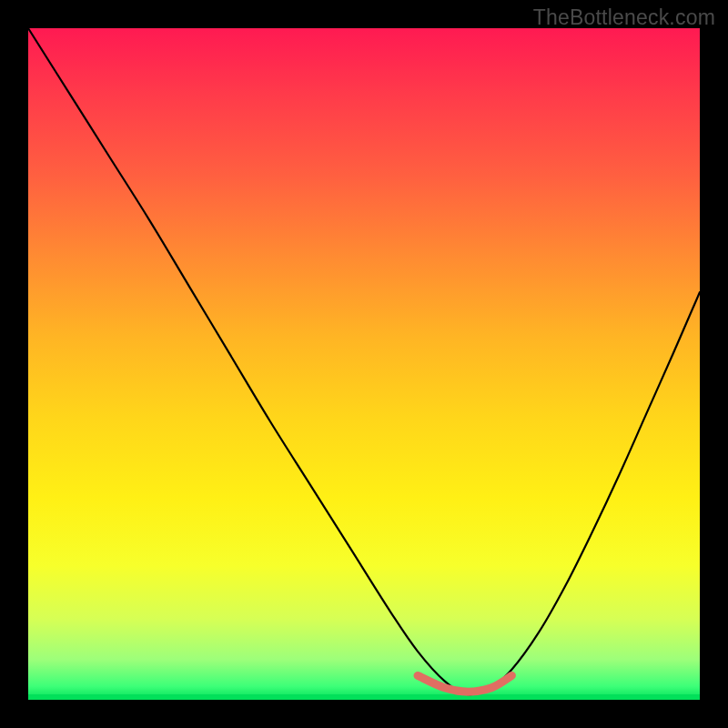  What do you see at coordinates (624, 18) in the screenshot?
I see `watermark-text: TheBottleneck.com` at bounding box center [624, 18].